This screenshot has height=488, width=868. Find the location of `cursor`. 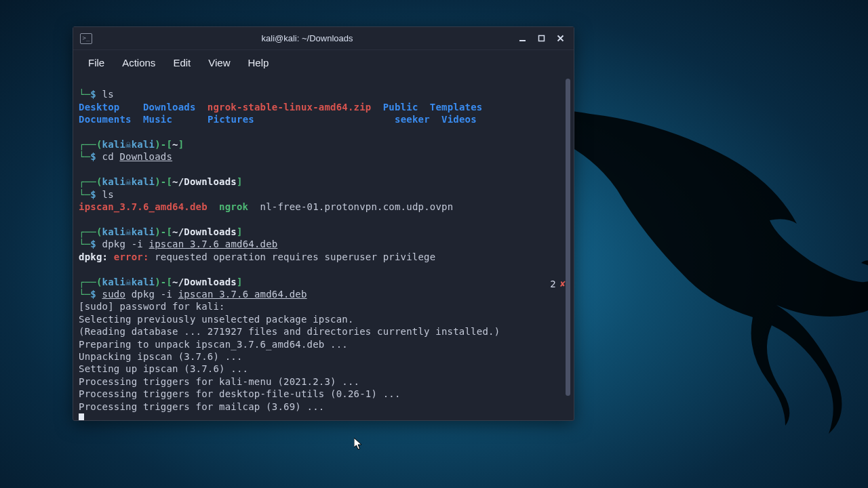

cursor is located at coordinates (81, 417).